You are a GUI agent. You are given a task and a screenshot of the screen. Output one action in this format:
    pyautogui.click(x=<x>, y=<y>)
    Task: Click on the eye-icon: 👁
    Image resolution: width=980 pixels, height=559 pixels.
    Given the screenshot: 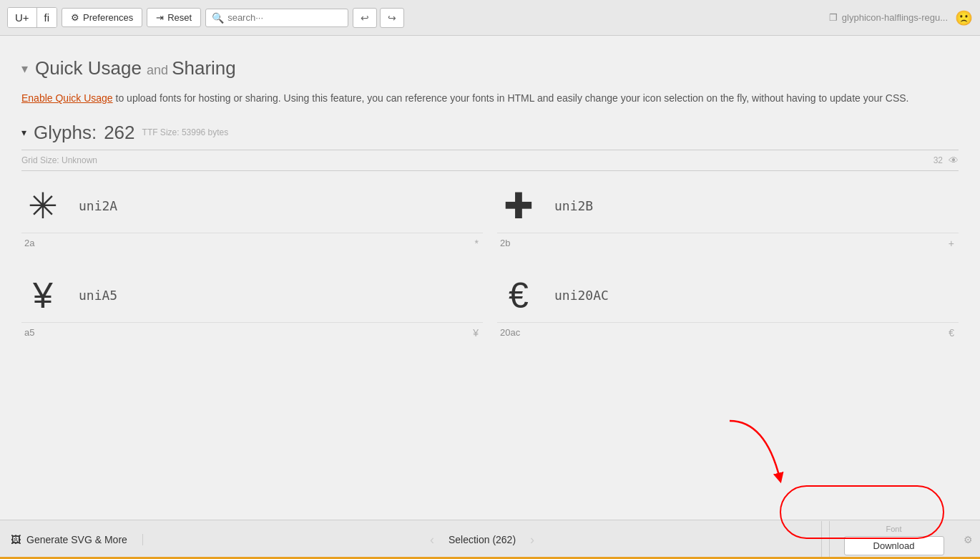 What is the action you would take?
    pyautogui.click(x=954, y=160)
    